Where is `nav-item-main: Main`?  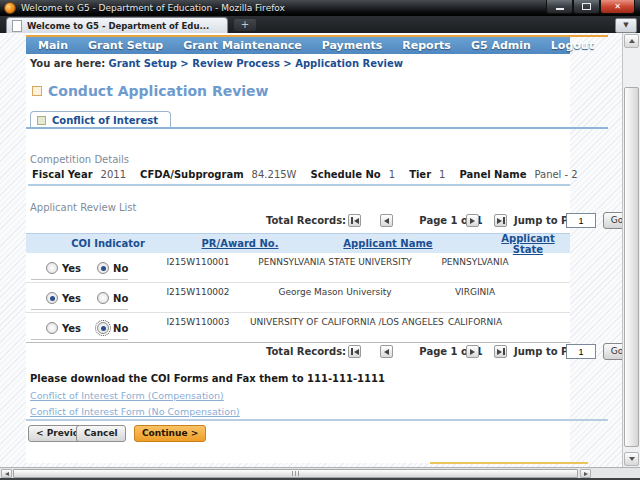 nav-item-main: Main is located at coordinates (53, 46).